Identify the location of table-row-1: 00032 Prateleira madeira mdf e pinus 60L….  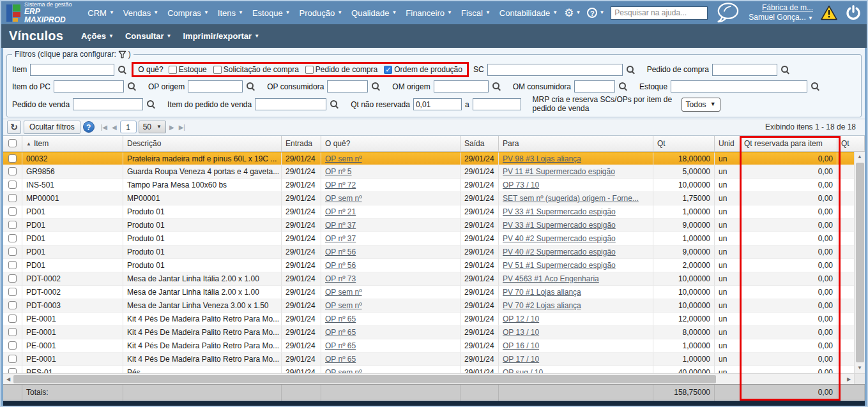
(429, 158).